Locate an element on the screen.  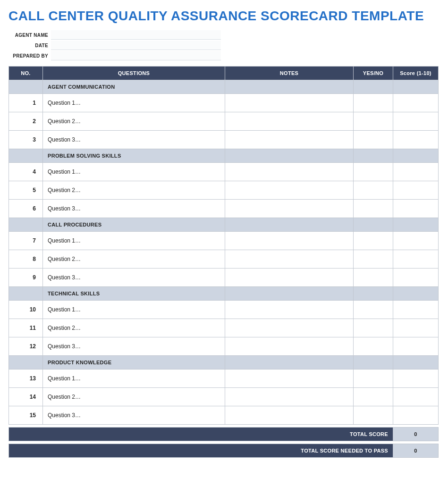
question-no: 10 is located at coordinates (26, 310).